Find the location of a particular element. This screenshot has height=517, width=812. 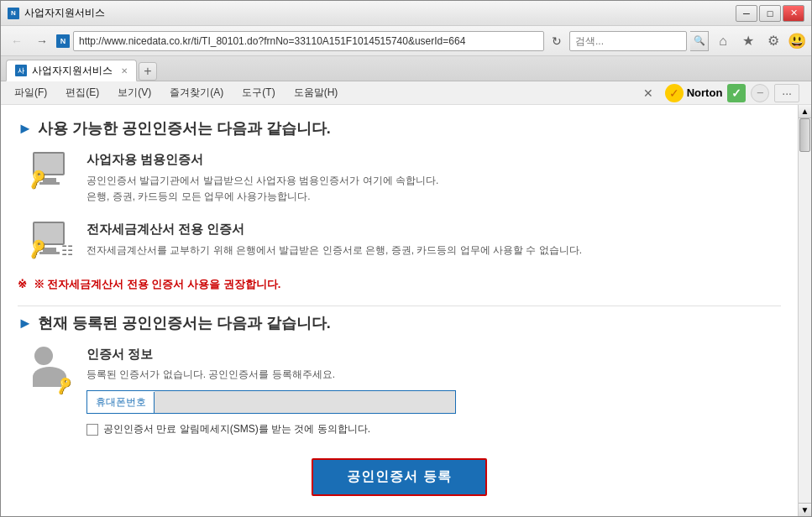

tab-active: 사 사업자지원서비스 ✕ is located at coordinates (71, 70).